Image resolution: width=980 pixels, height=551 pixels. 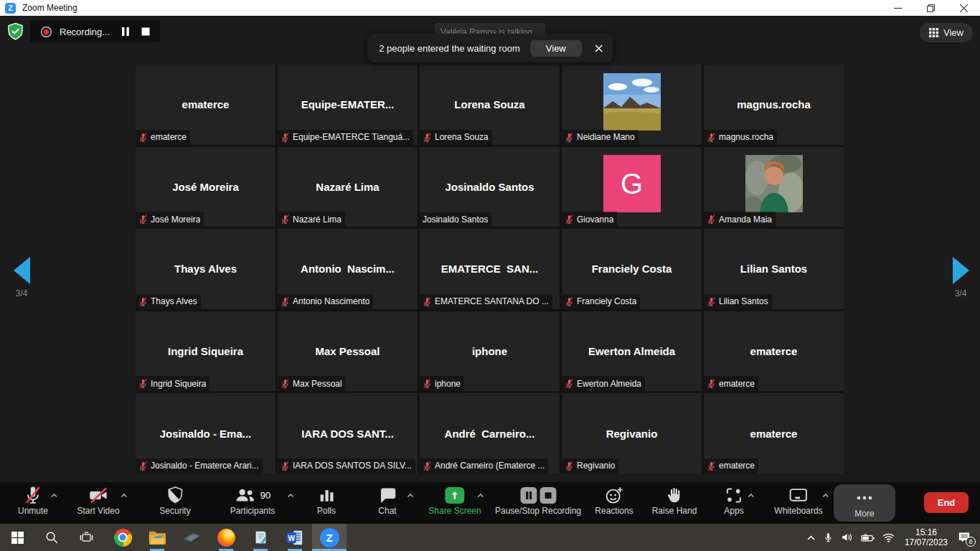 I want to click on whiteboards-button: Whiteboards, so click(x=798, y=501).